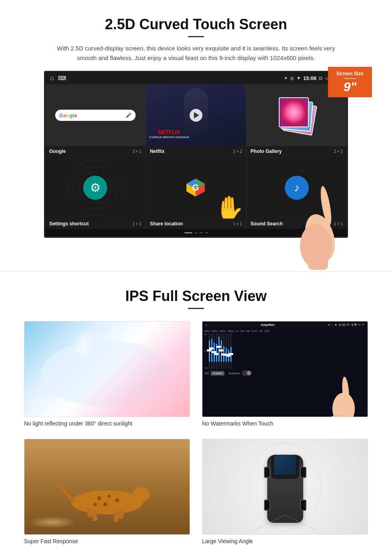  Describe the element at coordinates (297, 115) in the screenshot. I see `photo-stack` at that location.